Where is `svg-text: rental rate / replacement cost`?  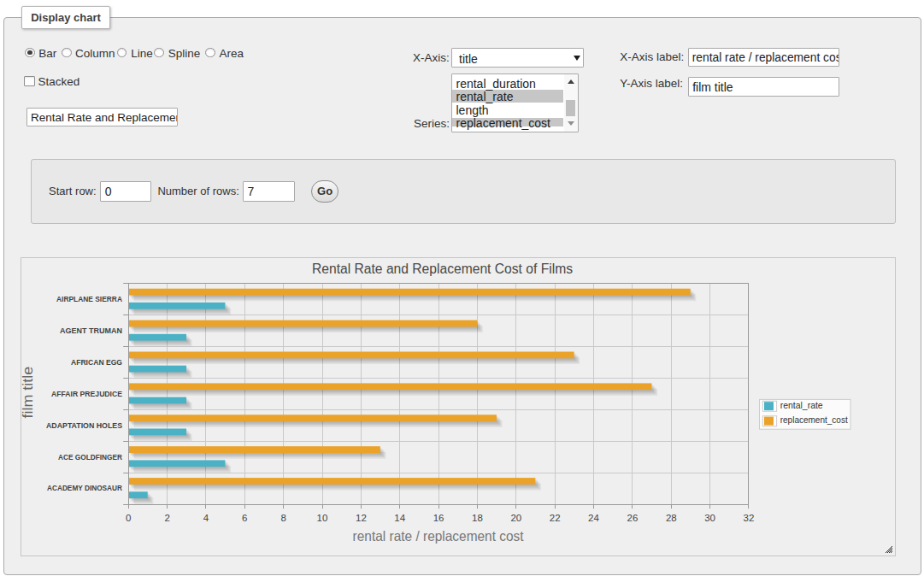
svg-text: rental rate / replacement cost is located at coordinates (438, 536).